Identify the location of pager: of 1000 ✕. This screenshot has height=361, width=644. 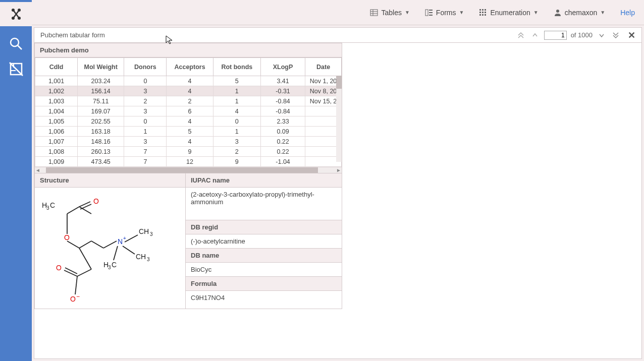
(575, 35).